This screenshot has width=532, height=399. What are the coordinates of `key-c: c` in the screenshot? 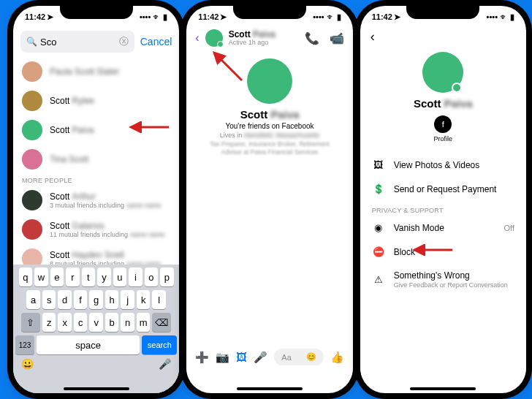 It's located at (80, 322).